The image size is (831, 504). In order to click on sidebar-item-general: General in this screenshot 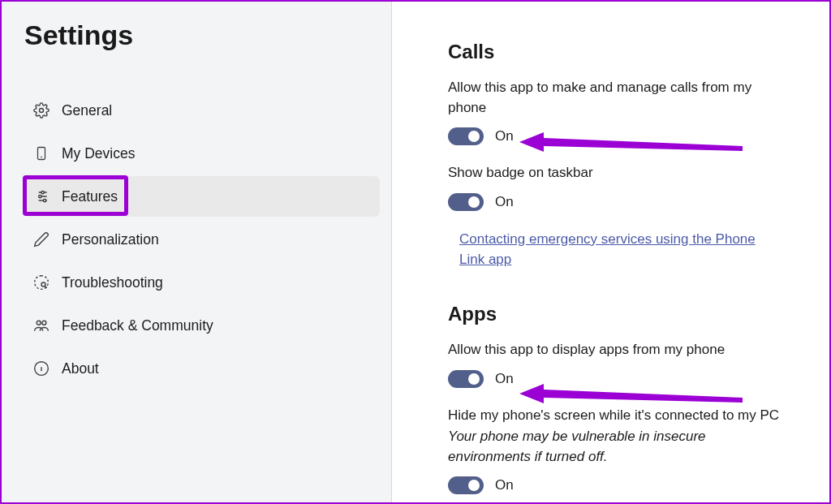, I will do `click(202, 110)`.